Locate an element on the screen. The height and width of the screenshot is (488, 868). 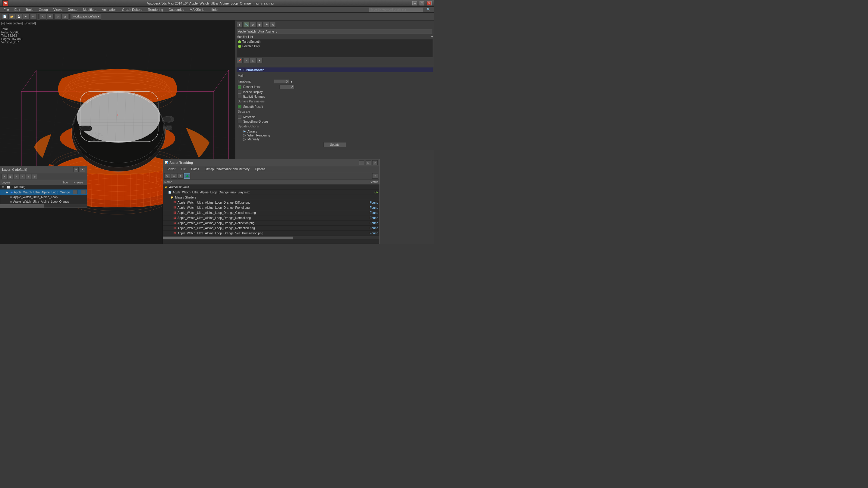
layer-scroll is located at coordinates (44, 206).